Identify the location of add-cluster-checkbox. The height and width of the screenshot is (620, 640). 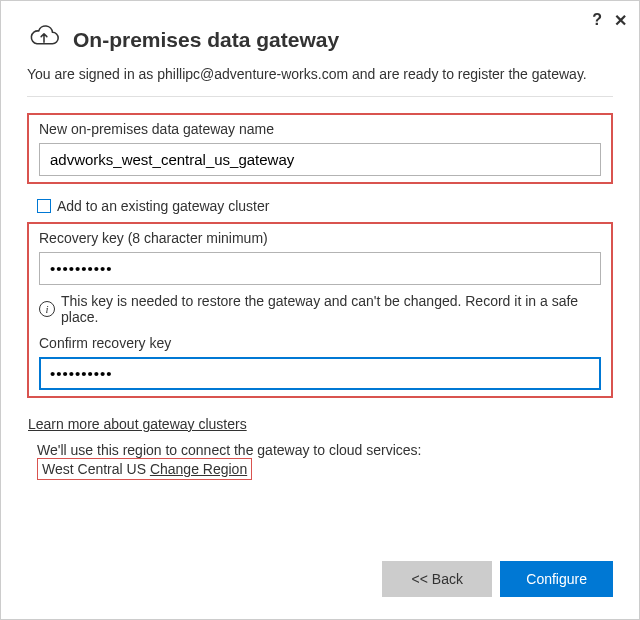
(44, 206).